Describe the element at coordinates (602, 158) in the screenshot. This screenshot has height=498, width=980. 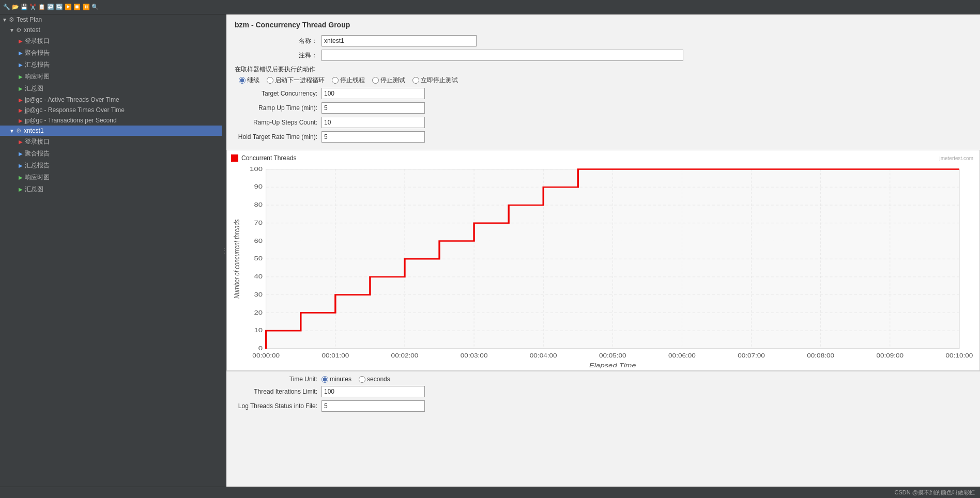
I see `chart-legend: Concurrent Threads jmetertest.com` at that location.